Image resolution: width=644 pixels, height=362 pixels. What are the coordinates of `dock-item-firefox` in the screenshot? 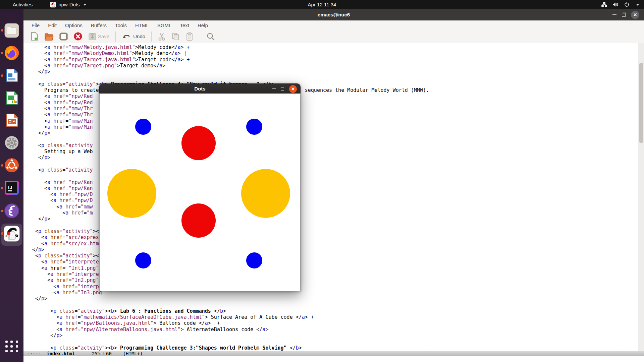 It's located at (12, 53).